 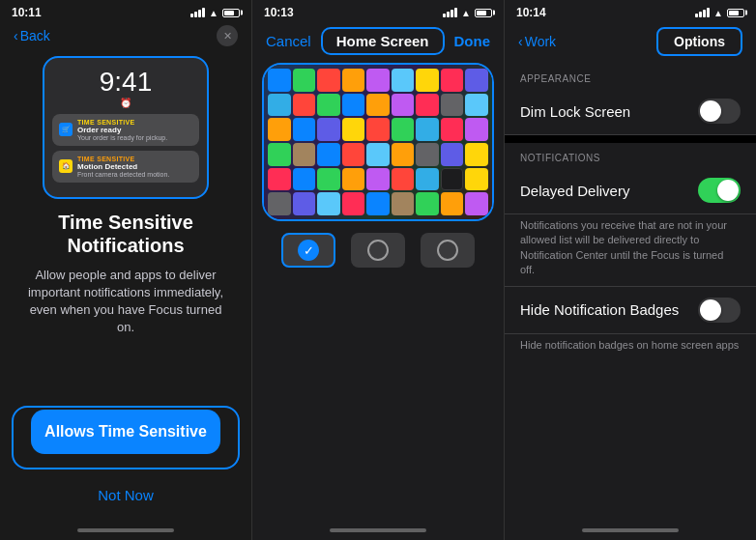 I want to click on cancel-button: Cancel, so click(x=288, y=41).